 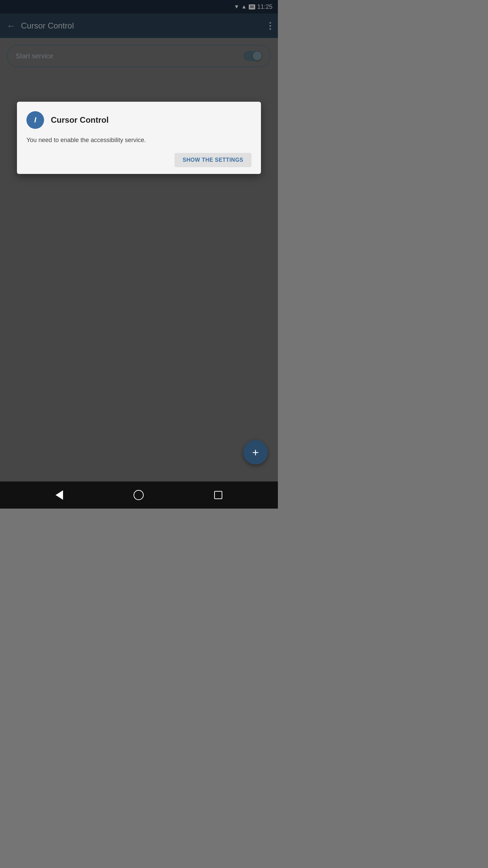 What do you see at coordinates (139, 120) in the screenshot?
I see `dialog-header: I Cursor Control` at bounding box center [139, 120].